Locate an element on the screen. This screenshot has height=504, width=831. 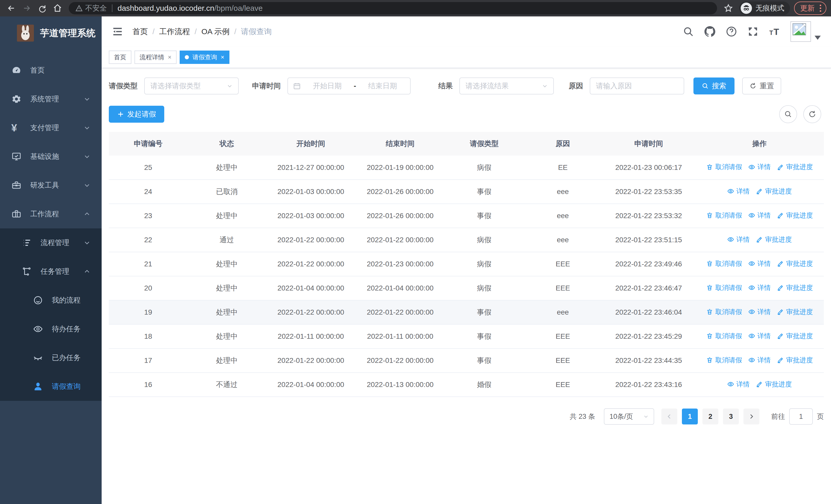
sidebar-item-infra: 基础设施 is located at coordinates (51, 156).